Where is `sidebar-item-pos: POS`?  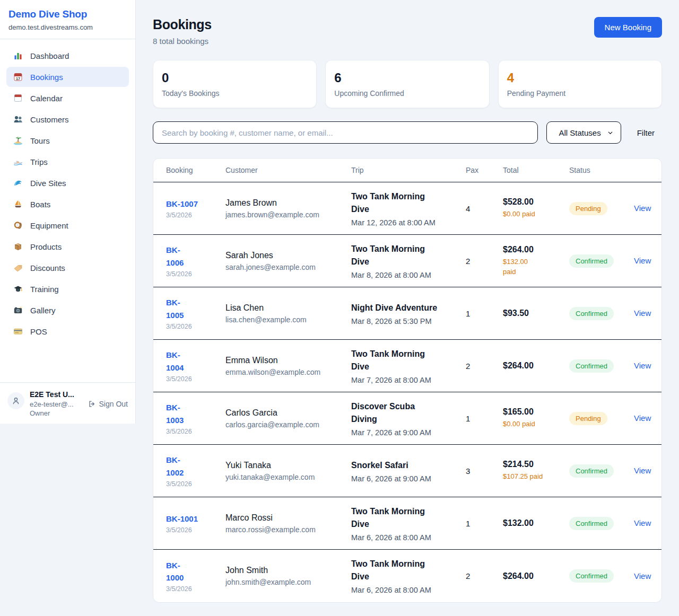 sidebar-item-pos: POS is located at coordinates (68, 331).